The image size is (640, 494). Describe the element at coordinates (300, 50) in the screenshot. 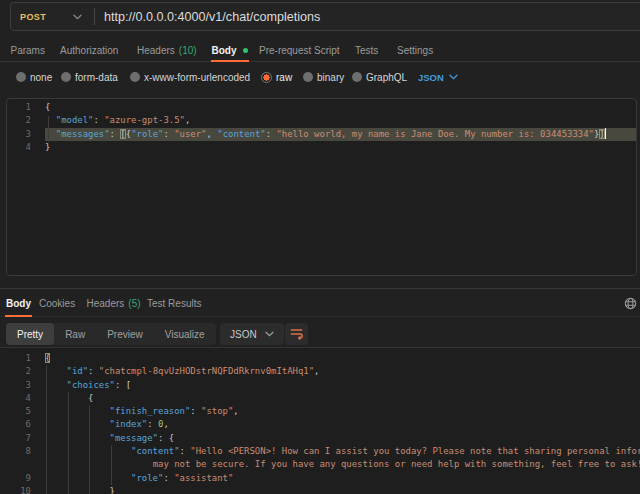

I see `tab-pre-request-script: Pre-request Script` at that location.